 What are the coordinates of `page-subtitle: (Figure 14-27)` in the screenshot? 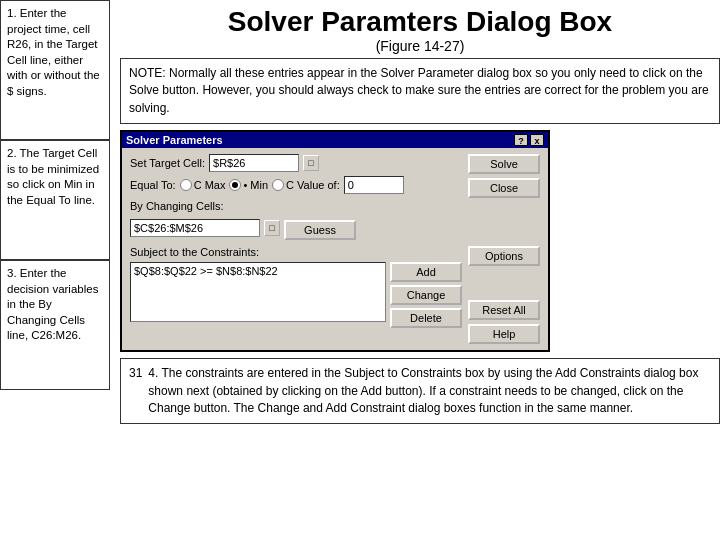 It's located at (420, 46).